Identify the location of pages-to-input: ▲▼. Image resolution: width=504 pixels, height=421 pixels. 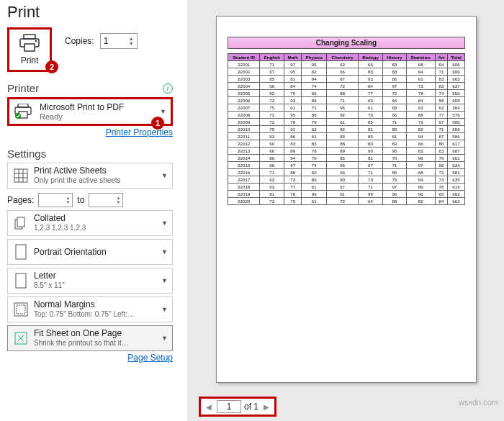
(106, 200).